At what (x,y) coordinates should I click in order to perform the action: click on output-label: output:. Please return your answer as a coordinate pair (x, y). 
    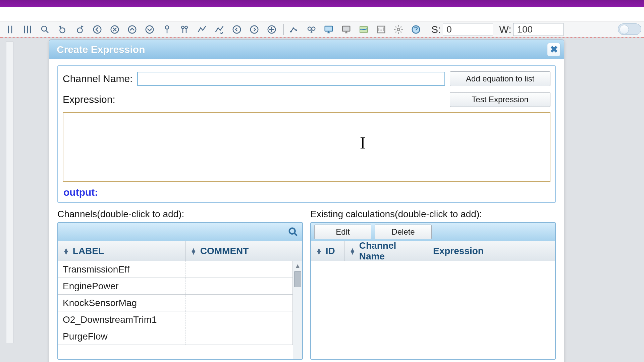
    Looking at the image, I should click on (307, 192).